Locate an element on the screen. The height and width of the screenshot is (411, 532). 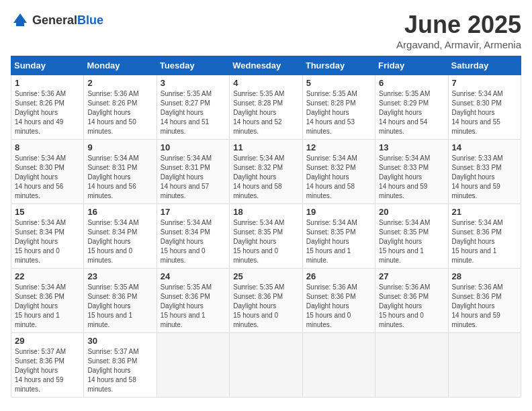
logo-general: General is located at coordinates (55, 20).